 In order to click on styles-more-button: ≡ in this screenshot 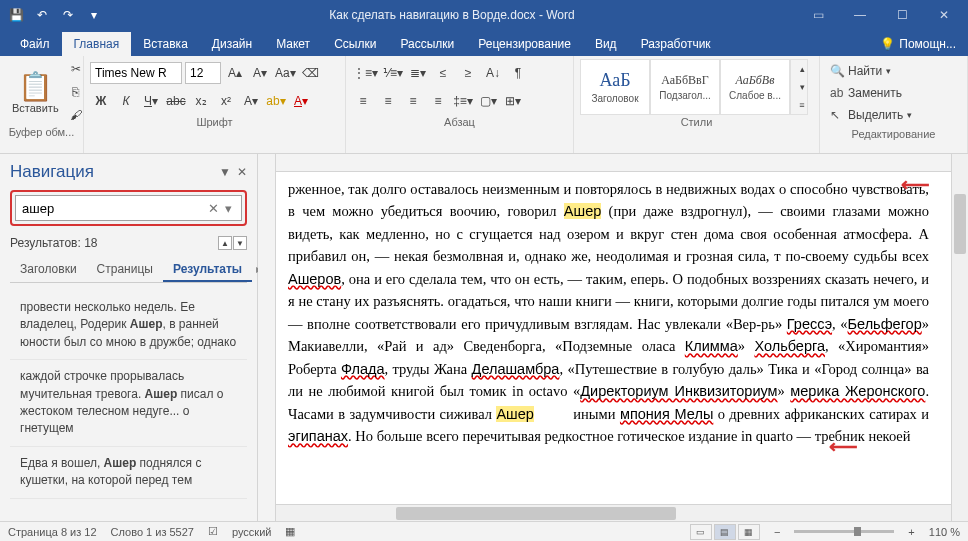, I will do `click(802, 105)`.